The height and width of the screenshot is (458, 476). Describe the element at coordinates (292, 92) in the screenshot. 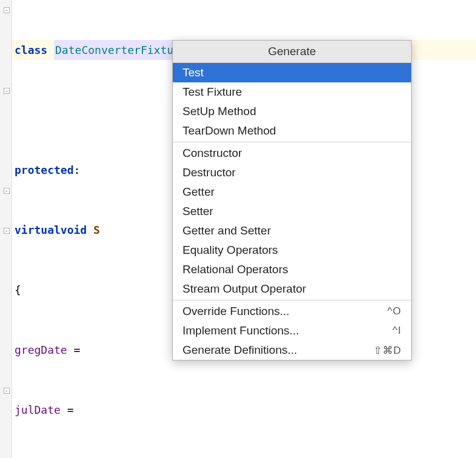

I see `popup-item-test-fixture: Test Fixture` at that location.